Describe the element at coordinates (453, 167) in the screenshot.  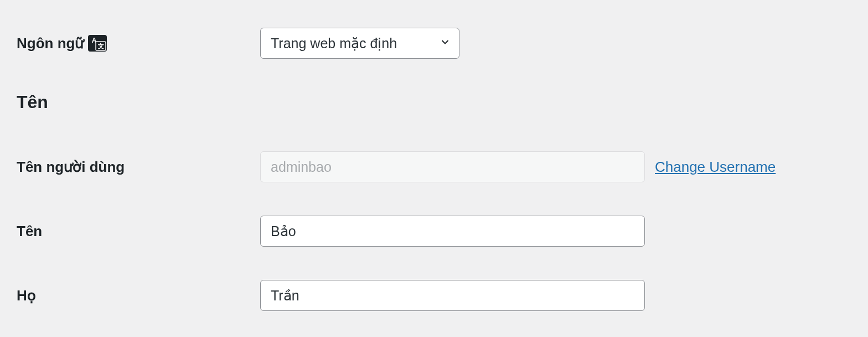
I see `username-input` at that location.